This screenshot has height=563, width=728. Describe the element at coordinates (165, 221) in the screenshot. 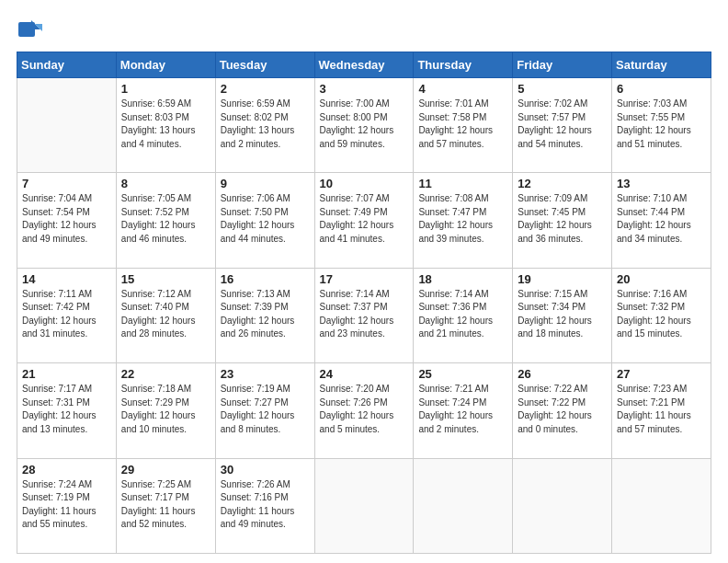

I see `calendar-cell: 8Sunrise: 7:05 AMSunset: 7:52 PMDaylight…` at that location.